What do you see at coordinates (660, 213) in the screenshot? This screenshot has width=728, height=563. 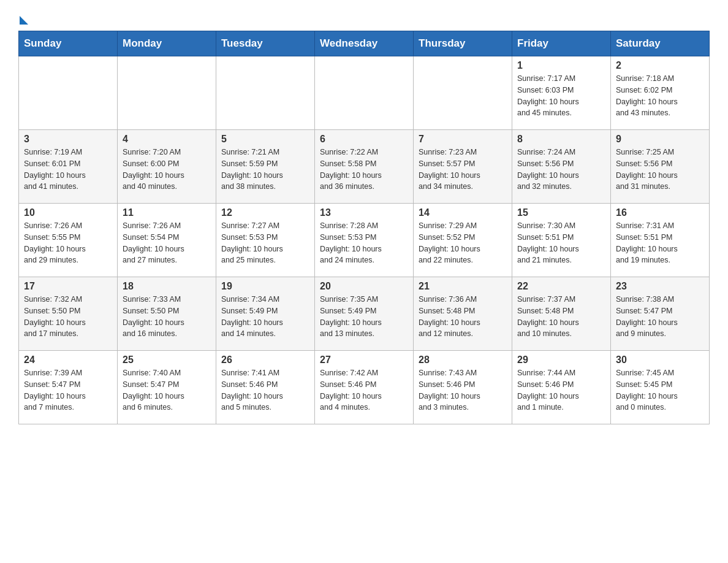 I see `day-number: 16` at bounding box center [660, 213].